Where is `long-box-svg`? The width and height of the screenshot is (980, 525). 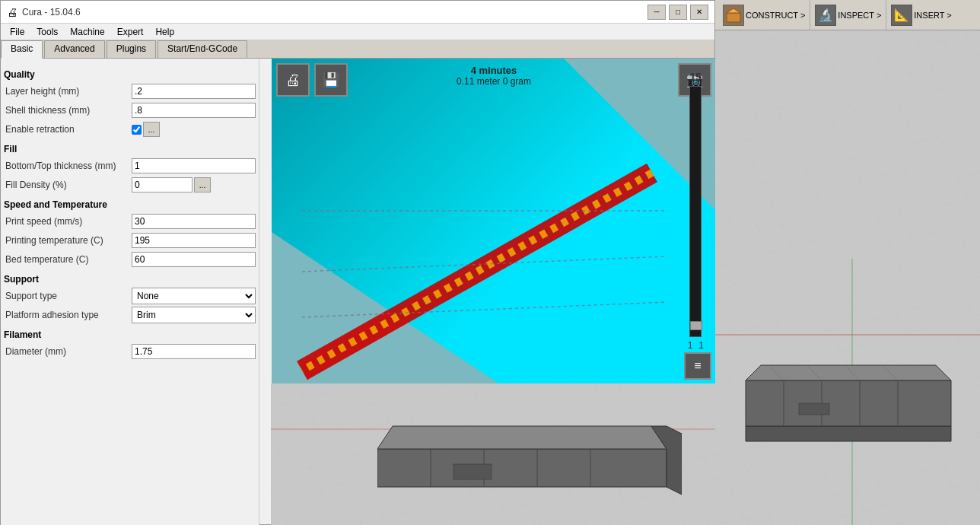
long-box-svg is located at coordinates (530, 457).